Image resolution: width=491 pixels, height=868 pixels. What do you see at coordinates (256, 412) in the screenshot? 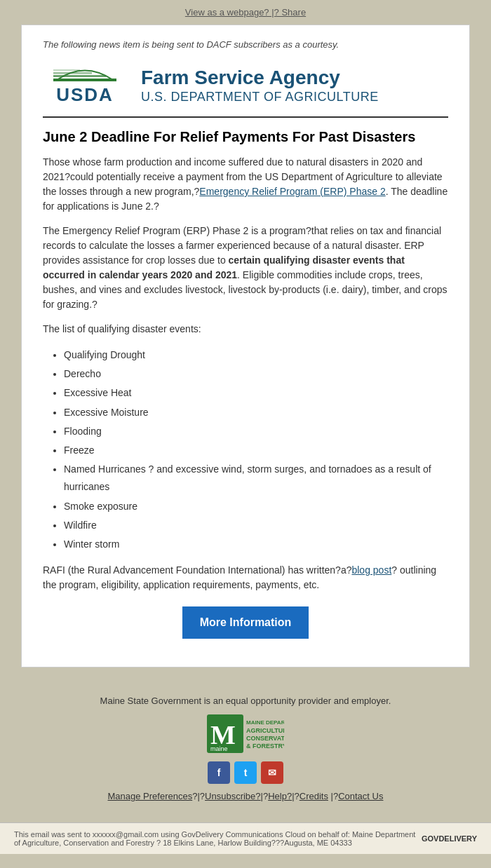
I see `list-item: Excessive Moisture` at bounding box center [256, 412].